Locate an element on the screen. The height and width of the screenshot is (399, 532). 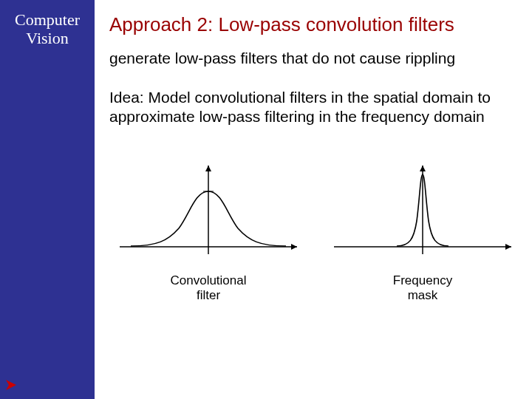
lead-text: generate low-pass filters that do not ca… is located at coordinates (314, 58).